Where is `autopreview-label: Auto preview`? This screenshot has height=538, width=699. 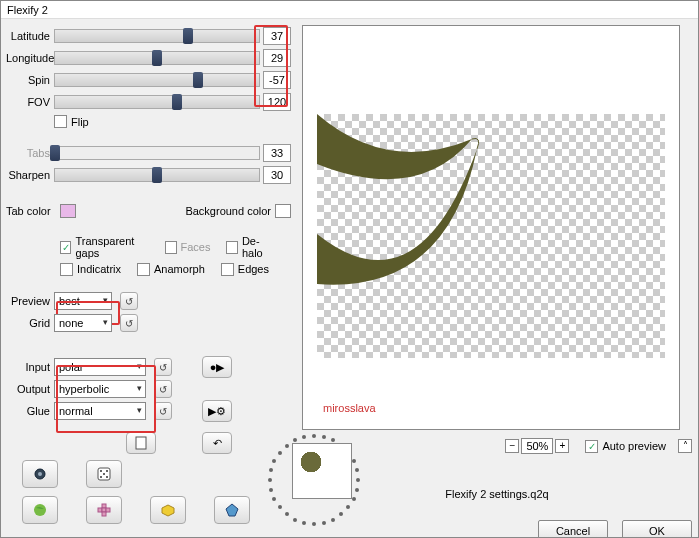 autopreview-label: Auto preview is located at coordinates (634, 446).